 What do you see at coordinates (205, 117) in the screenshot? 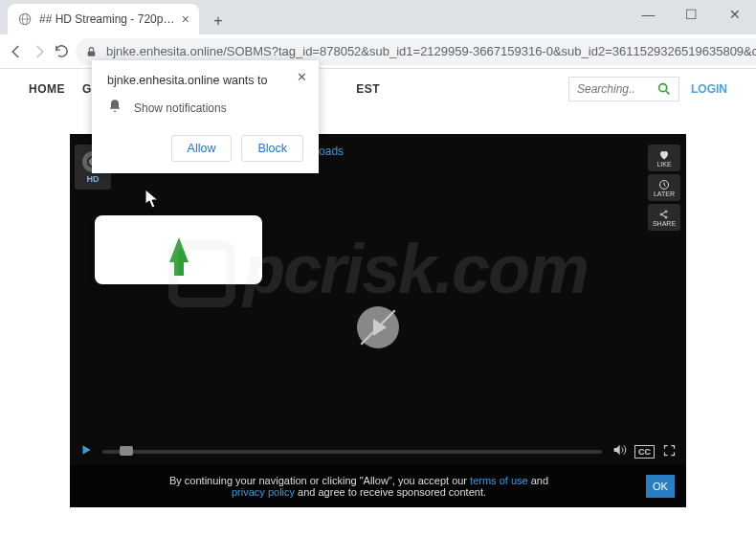
I see `notification-popup: ✕ bjnke.enhesita.online wants to Show no…` at bounding box center [205, 117].